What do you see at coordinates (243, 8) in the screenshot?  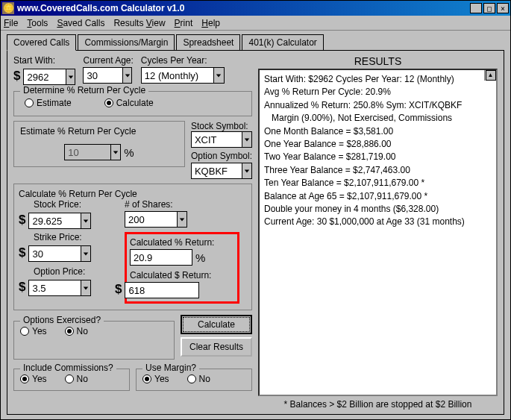 I see `window-title: www.CoveredCalls.com Calculator v1.0` at bounding box center [243, 8].